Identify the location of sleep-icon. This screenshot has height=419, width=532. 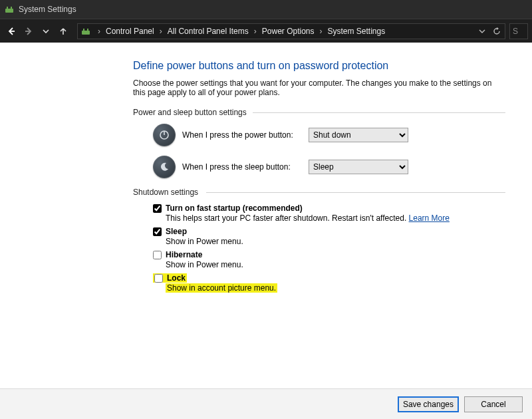
(164, 167).